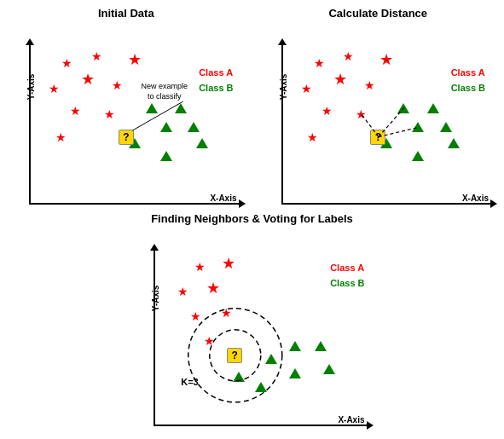 The height and width of the screenshot is (439, 504). Describe the element at coordinates (327, 111) in the screenshot. I see `dstar-7: ★` at that location.